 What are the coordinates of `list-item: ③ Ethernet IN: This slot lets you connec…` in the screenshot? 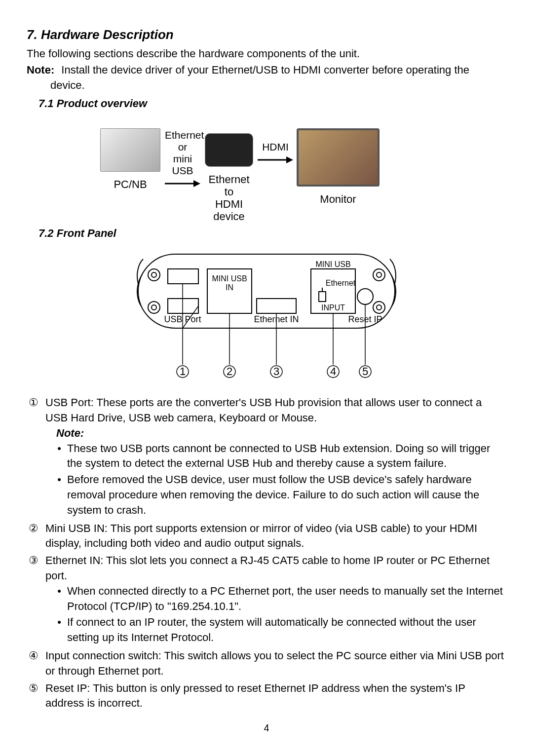 It's located at (266, 600).